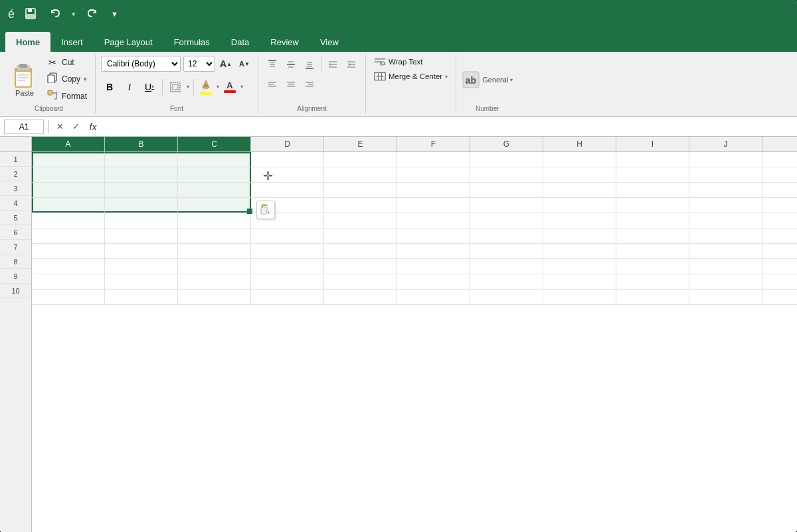 The width and height of the screenshot is (797, 532). Describe the element at coordinates (192, 42) in the screenshot. I see `tab-formulas: Formulas` at that location.